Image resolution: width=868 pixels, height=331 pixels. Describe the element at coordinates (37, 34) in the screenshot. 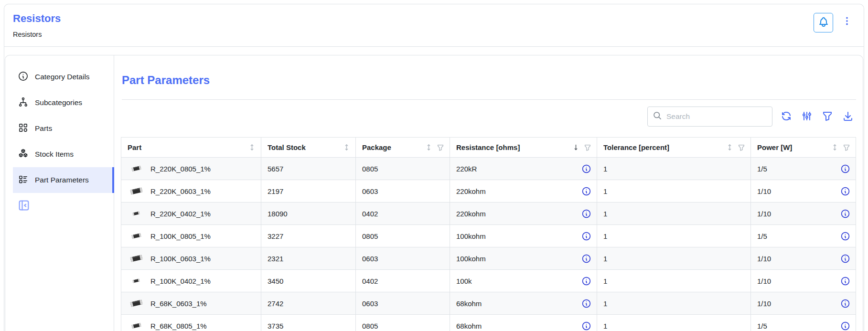

I see `breadcrumb: Resistors` at that location.